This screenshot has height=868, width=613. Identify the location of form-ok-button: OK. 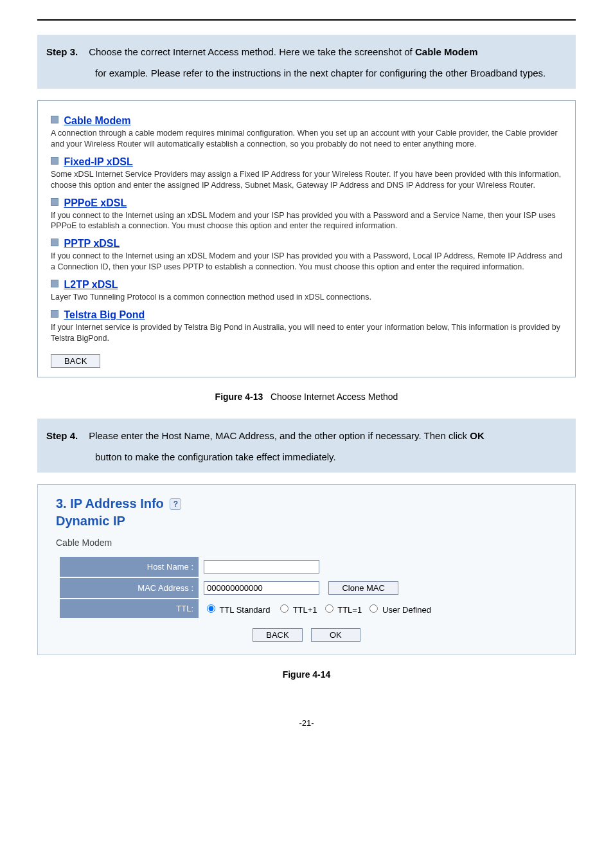
(335, 635).